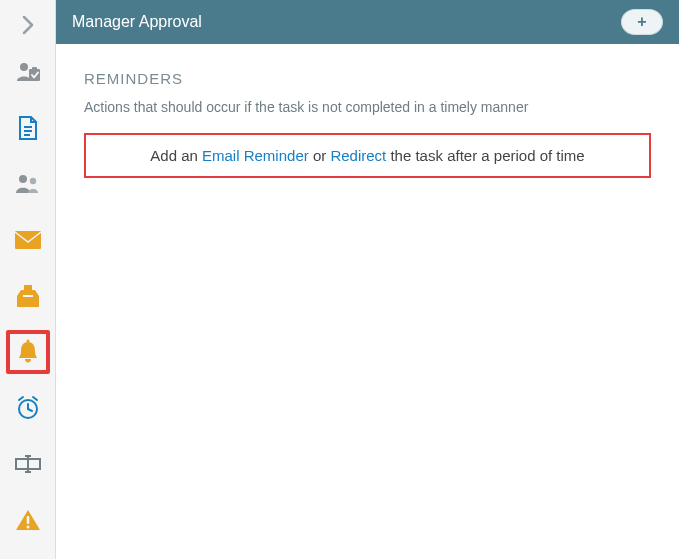 The height and width of the screenshot is (559, 679). Describe the element at coordinates (28, 408) in the screenshot. I see `sidebar-item-alarm` at that location.